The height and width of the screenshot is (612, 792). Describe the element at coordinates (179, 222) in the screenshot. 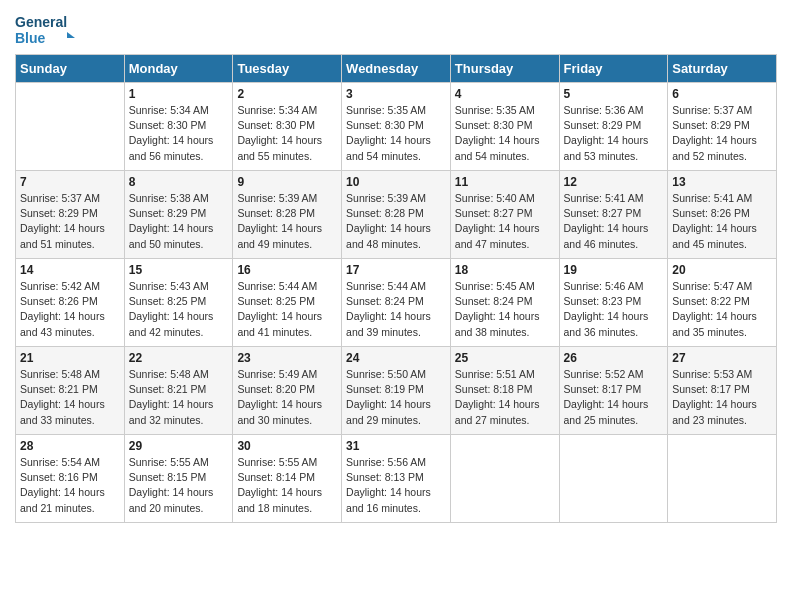

I see `cell-info: Sunrise: 5:38 AM Sunset: 8:29 PM Dayligh…` at that location.